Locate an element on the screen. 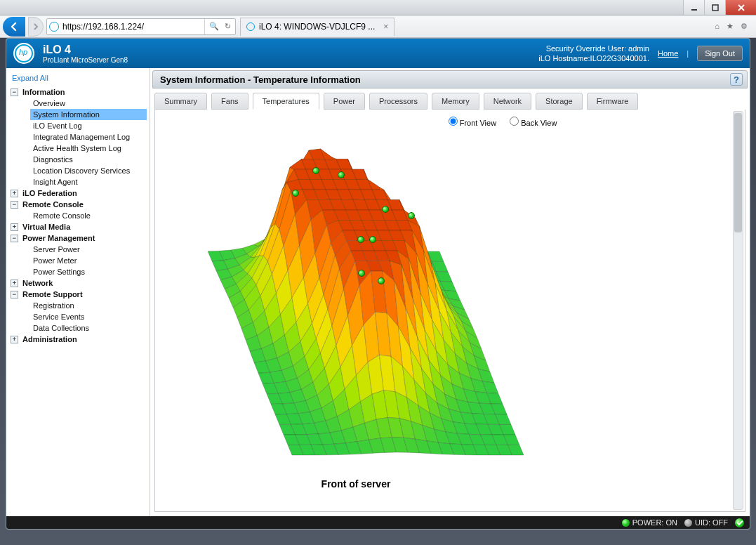  tab-storage: Storage is located at coordinates (559, 101).